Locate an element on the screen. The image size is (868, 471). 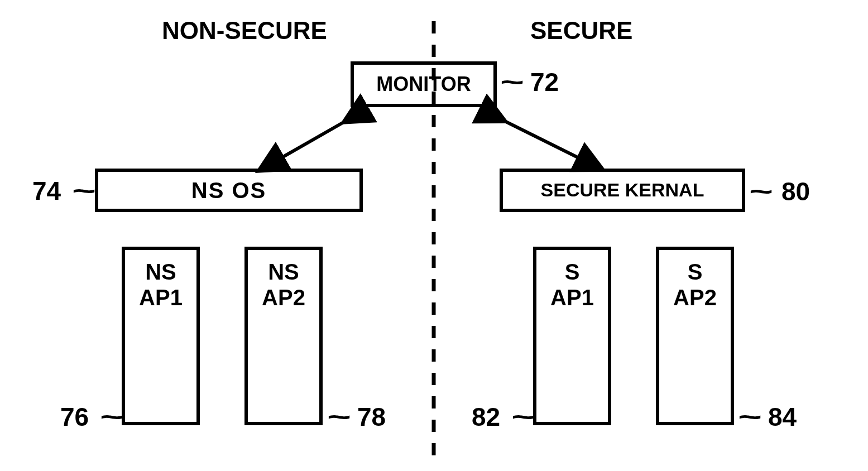
box-monitor-label: MONITOR is located at coordinates (423, 84).